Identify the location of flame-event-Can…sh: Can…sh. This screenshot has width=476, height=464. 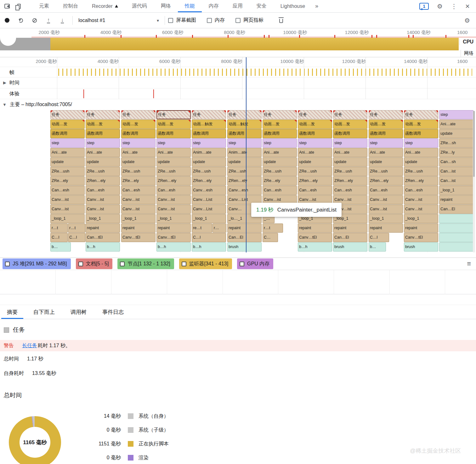
(456, 162).